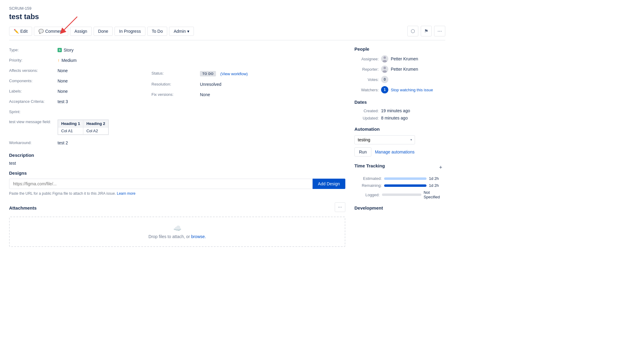 The width and height of the screenshot is (644, 350). I want to click on created-value: 19 minutes ago, so click(396, 111).